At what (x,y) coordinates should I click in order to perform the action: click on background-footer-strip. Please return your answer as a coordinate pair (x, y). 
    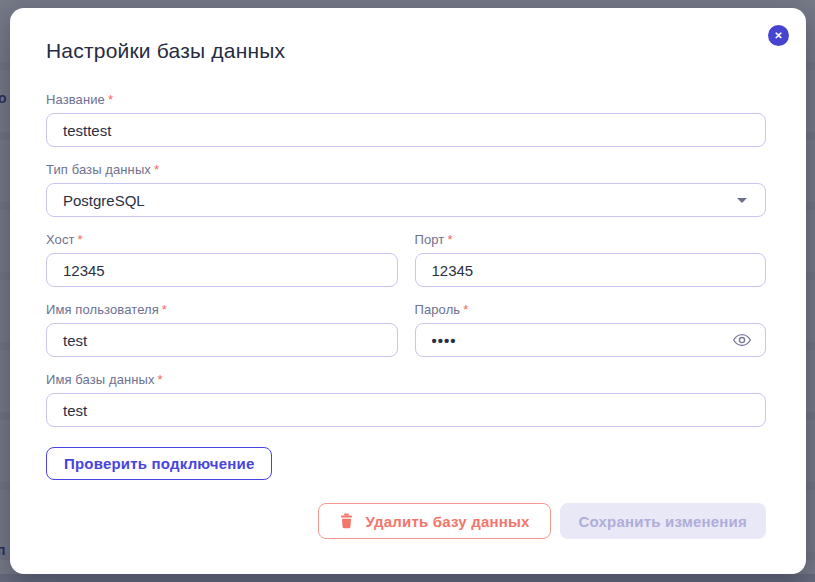
    Looking at the image, I should click on (408, 578).